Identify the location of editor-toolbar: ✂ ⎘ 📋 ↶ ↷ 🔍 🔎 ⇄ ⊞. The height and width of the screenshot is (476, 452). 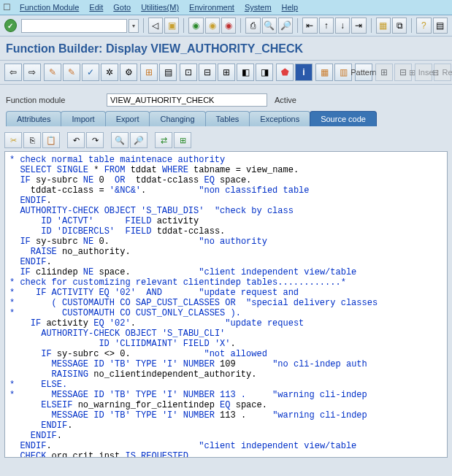
(226, 141).